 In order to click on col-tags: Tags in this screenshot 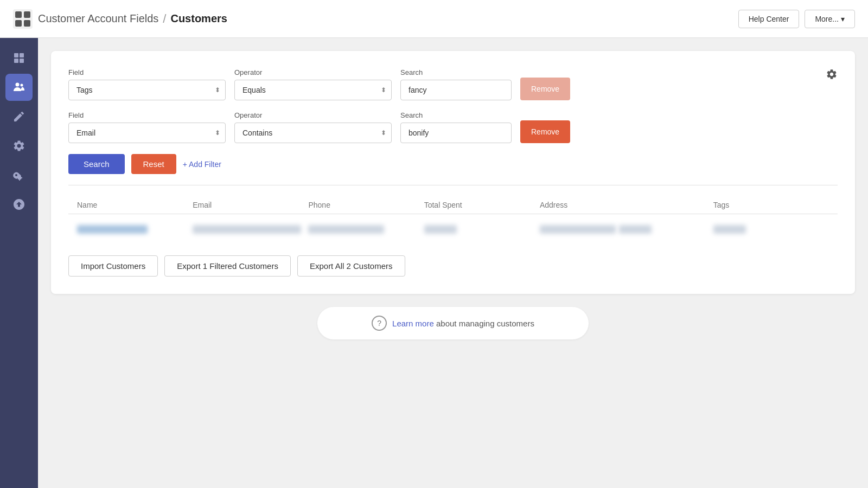, I will do `click(771, 205)`.